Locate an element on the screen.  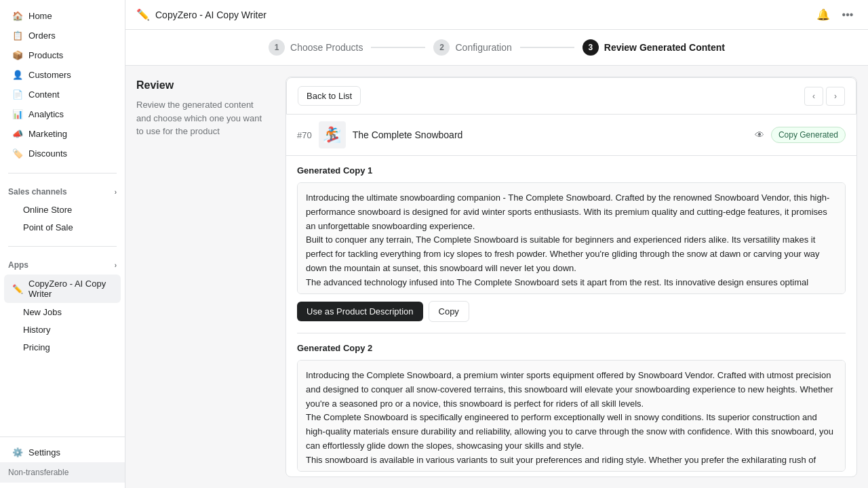
sidebar-item-history: History is located at coordinates (62, 329).